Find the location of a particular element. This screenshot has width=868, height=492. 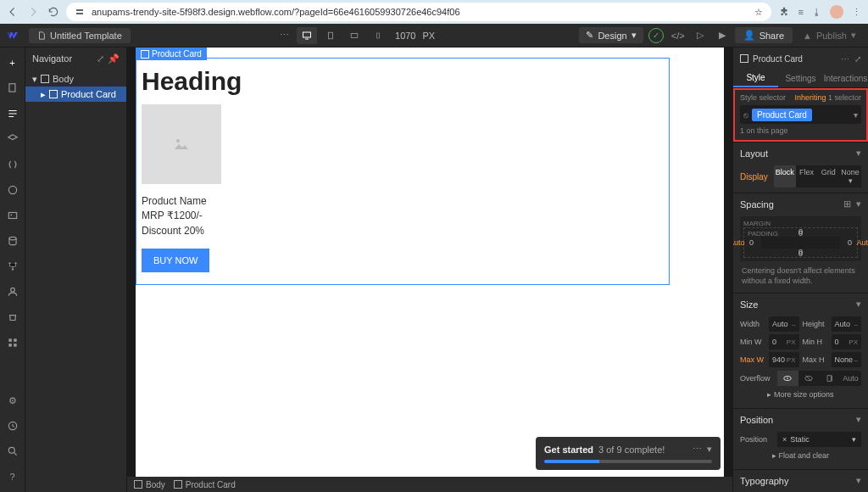

display-block: Block is located at coordinates (785, 176).